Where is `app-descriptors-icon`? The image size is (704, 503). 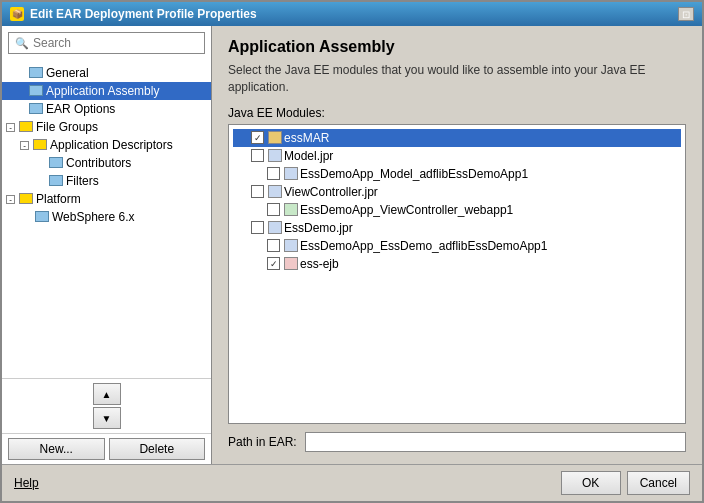
app-descriptors-icon is located at coordinates (40, 144).